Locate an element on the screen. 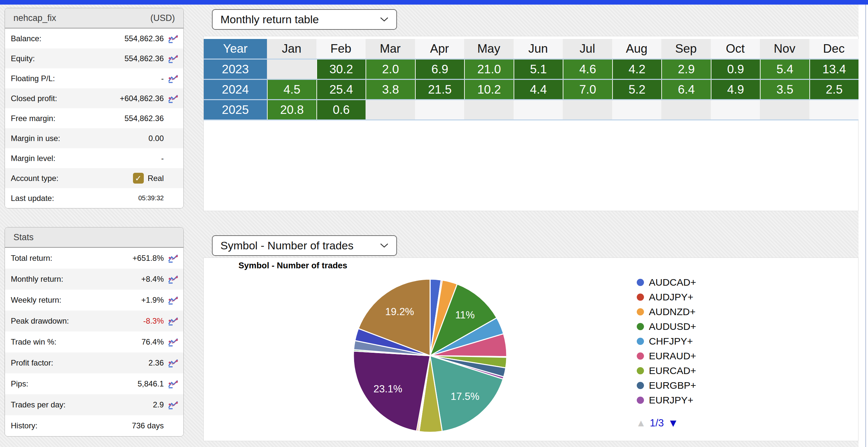  return-cell: 4.4 is located at coordinates (538, 90).